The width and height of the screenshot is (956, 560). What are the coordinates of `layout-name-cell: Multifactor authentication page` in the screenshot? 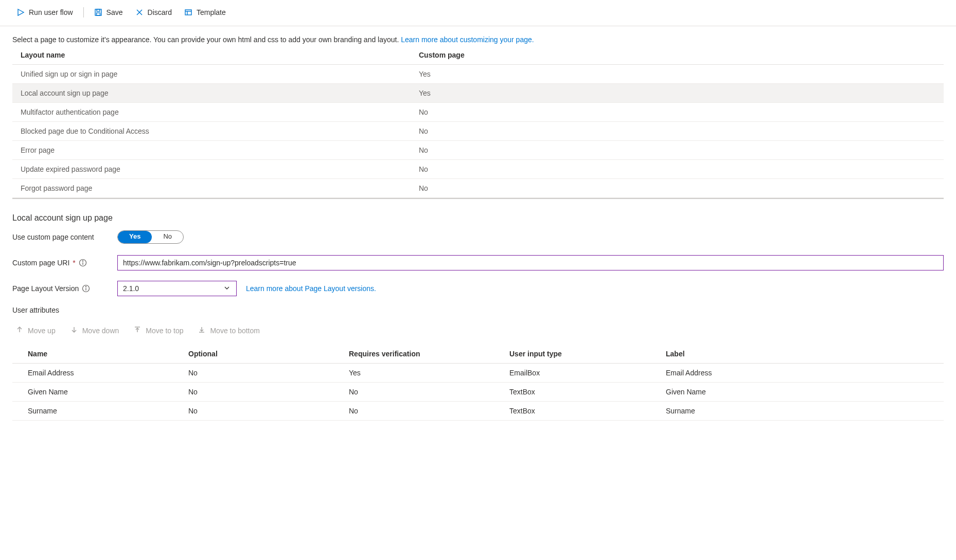 It's located at (220, 112).